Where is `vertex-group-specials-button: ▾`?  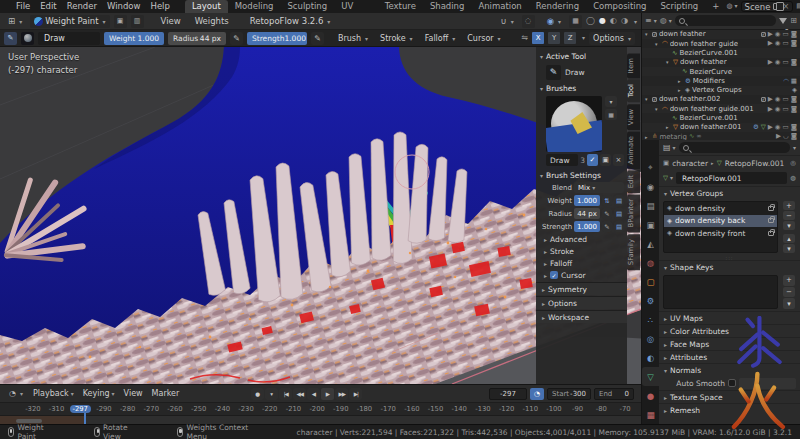 vertex-group-specials-button: ▾ is located at coordinates (789, 226).